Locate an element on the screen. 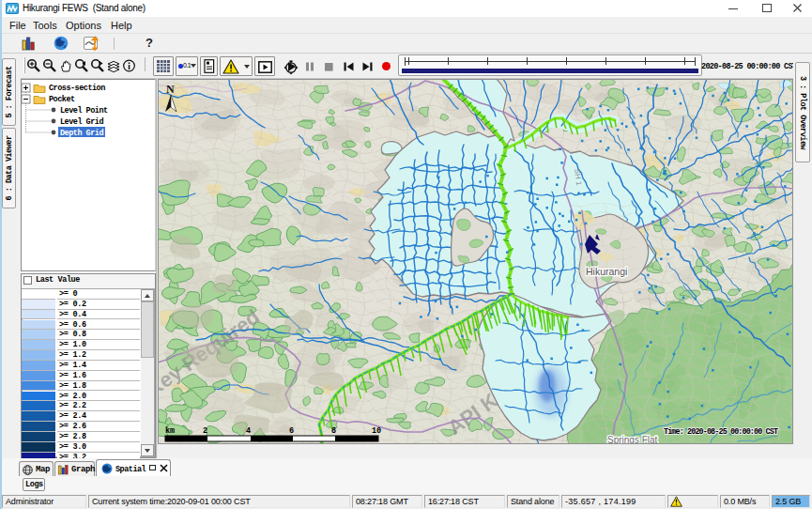 Image resolution: width=812 pixels, height=509 pixels. svg-text: 2 is located at coordinates (205, 431).